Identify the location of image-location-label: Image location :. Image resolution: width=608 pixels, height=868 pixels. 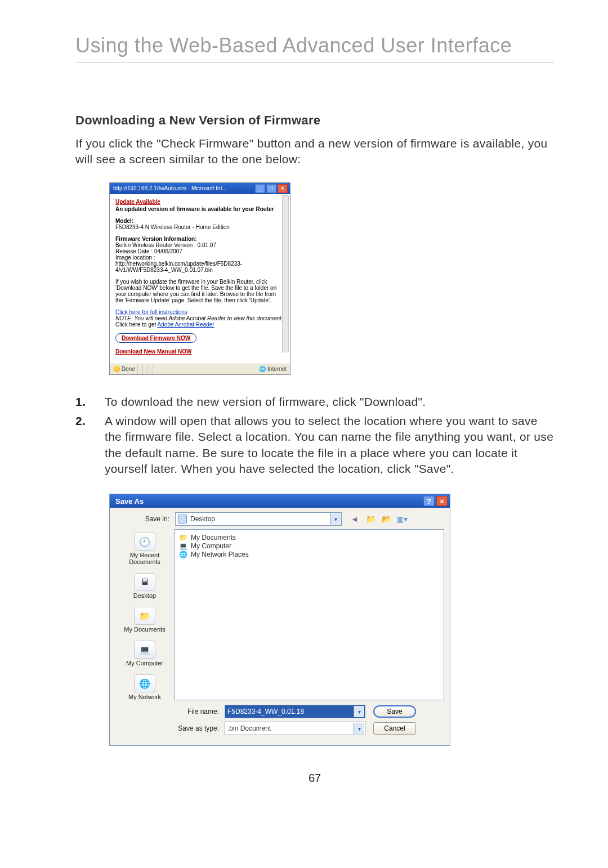
(135, 258).